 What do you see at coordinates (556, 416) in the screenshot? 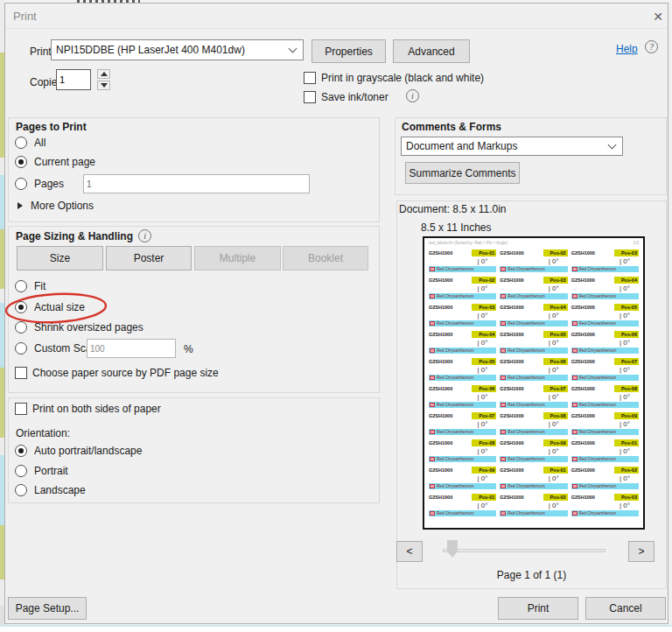
I see `cell-pos-badge: Pos-08` at bounding box center [556, 416].